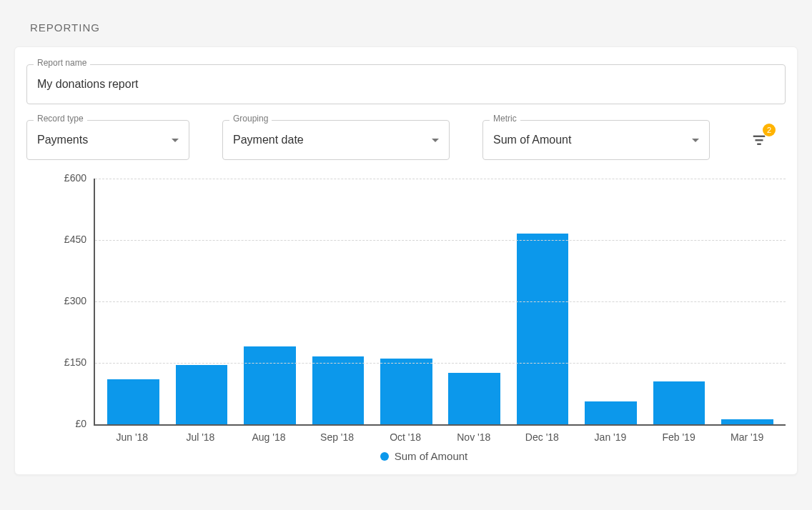 The height and width of the screenshot is (510, 812). I want to click on metric-value: Sum of Amount, so click(532, 140).